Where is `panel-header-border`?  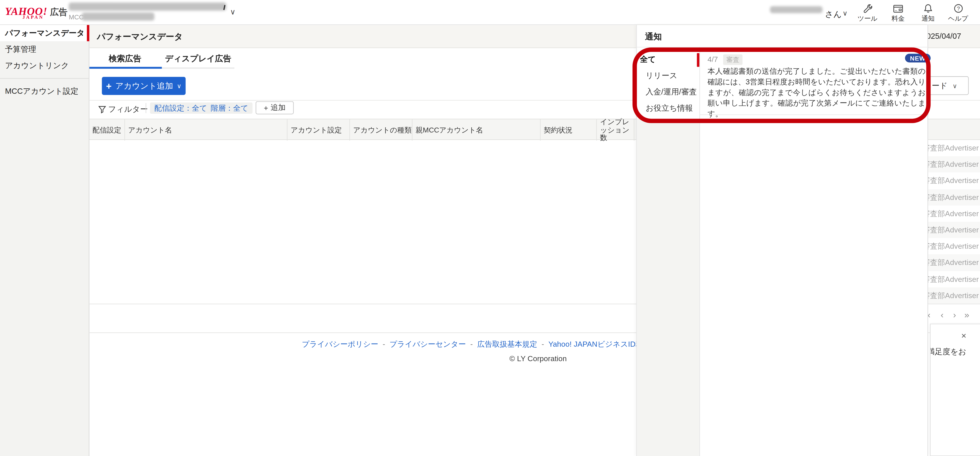
panel-header-border is located at coordinates (783, 47).